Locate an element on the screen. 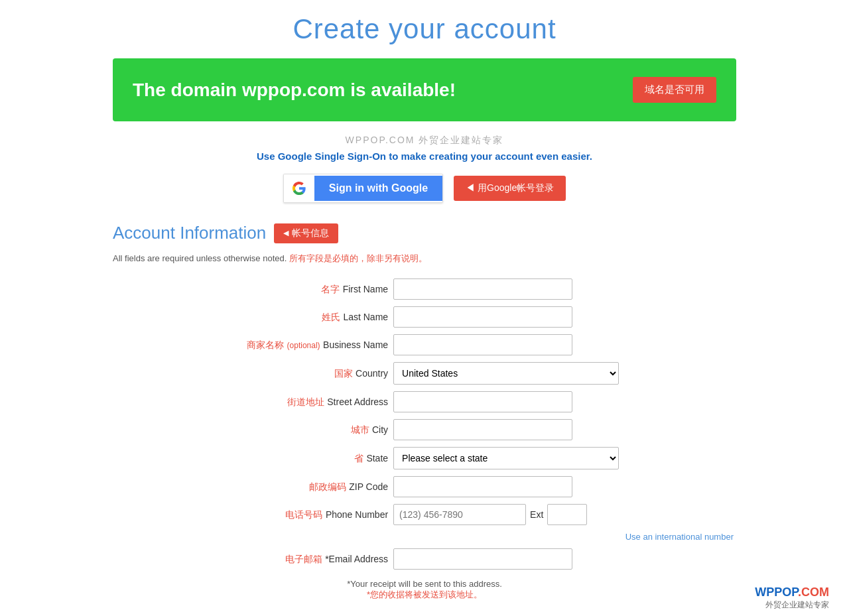  email-input is located at coordinates (483, 559).